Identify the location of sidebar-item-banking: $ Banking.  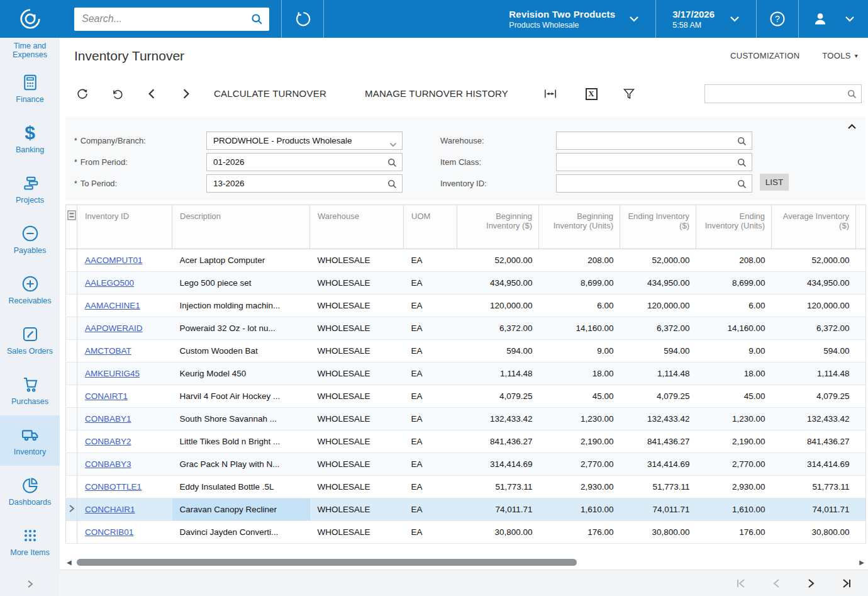
(30, 138).